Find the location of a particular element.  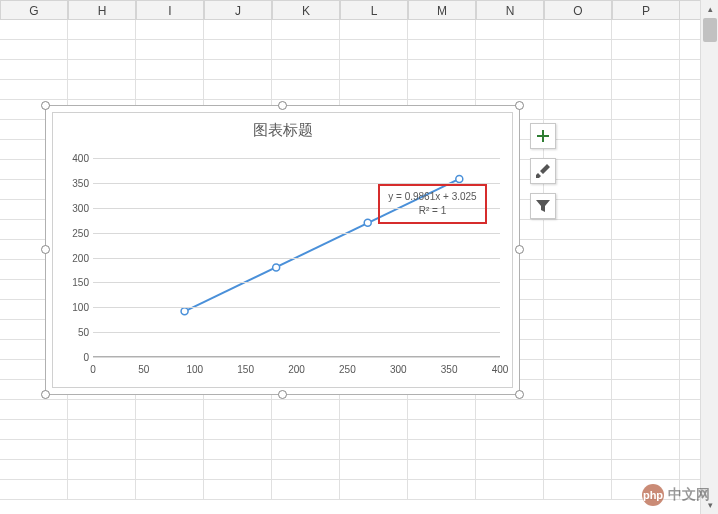

resize-handle-n is located at coordinates (282, 106).